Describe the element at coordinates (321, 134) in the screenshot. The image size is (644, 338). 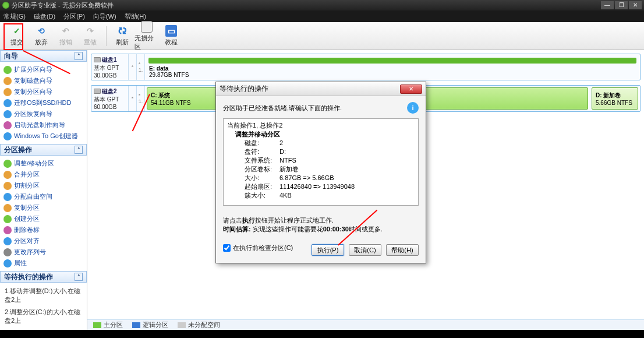
I see `op1-title: 调整并移动分区` at that location.